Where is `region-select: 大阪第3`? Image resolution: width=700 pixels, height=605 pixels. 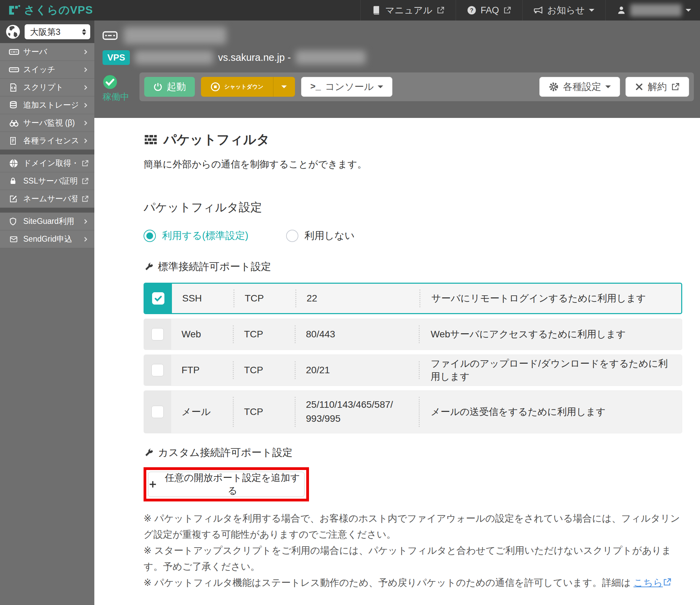
region-select: 大阪第3 is located at coordinates (57, 32).